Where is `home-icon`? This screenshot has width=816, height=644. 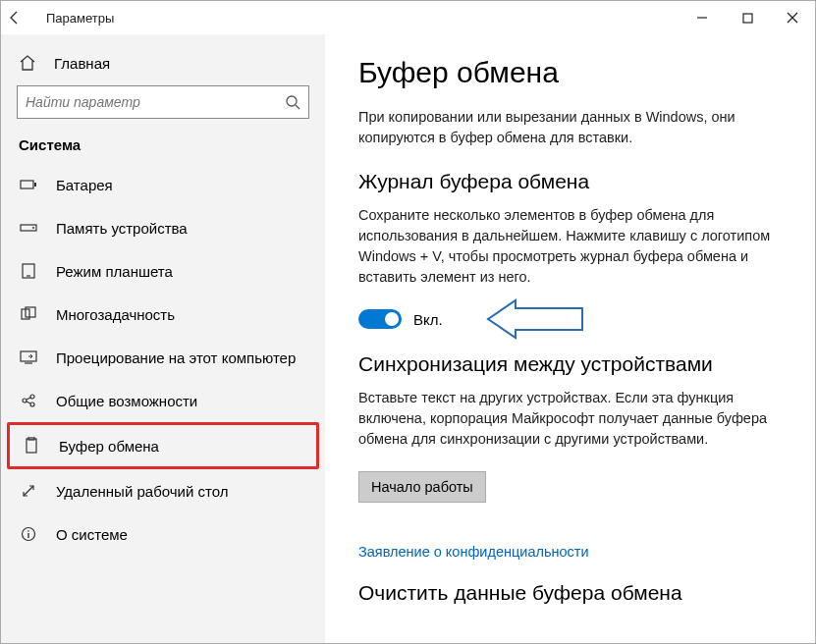
home-icon is located at coordinates (28, 63).